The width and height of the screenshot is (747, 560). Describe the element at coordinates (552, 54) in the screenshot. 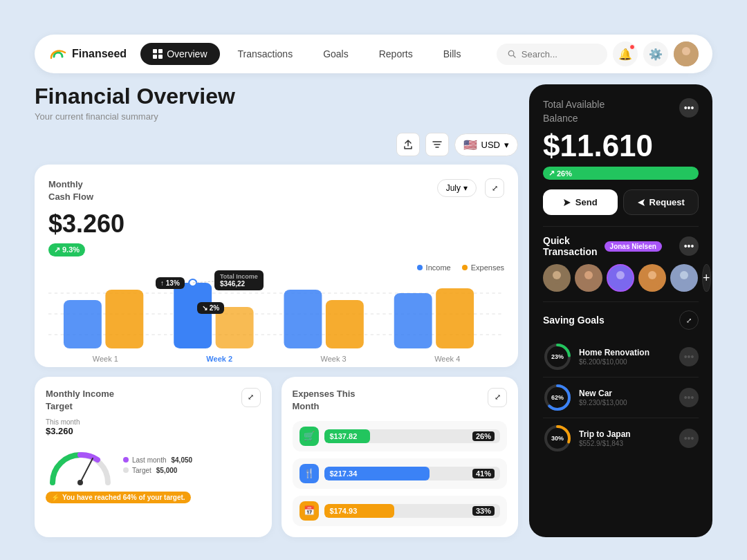

I see `search-bar` at that location.